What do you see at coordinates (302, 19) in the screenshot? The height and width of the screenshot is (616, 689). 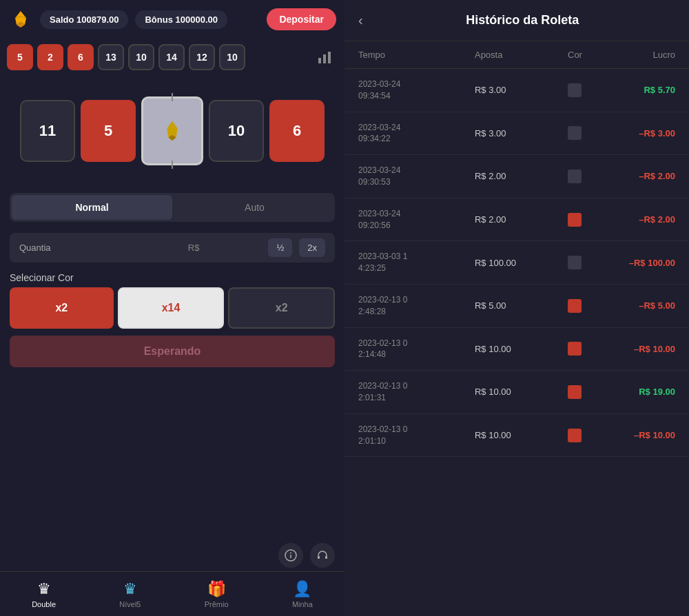 I see `deposit-button: Depositar` at bounding box center [302, 19].